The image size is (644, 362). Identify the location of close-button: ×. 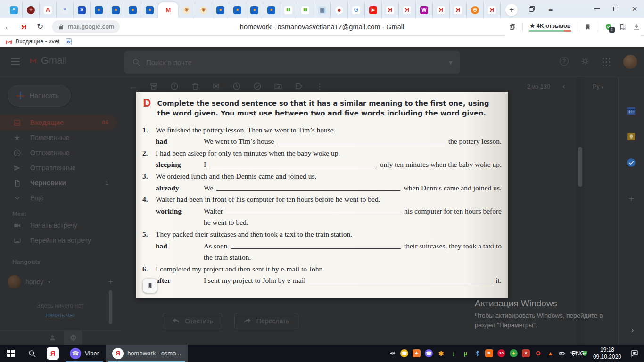
(635, 9).